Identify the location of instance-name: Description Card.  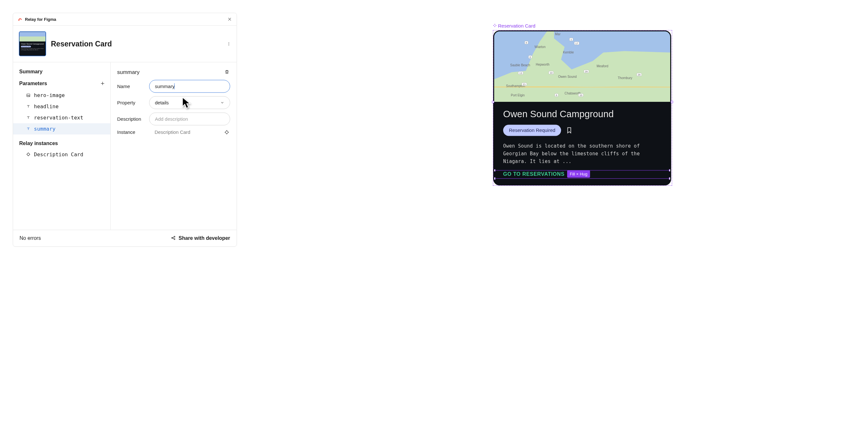
(59, 154).